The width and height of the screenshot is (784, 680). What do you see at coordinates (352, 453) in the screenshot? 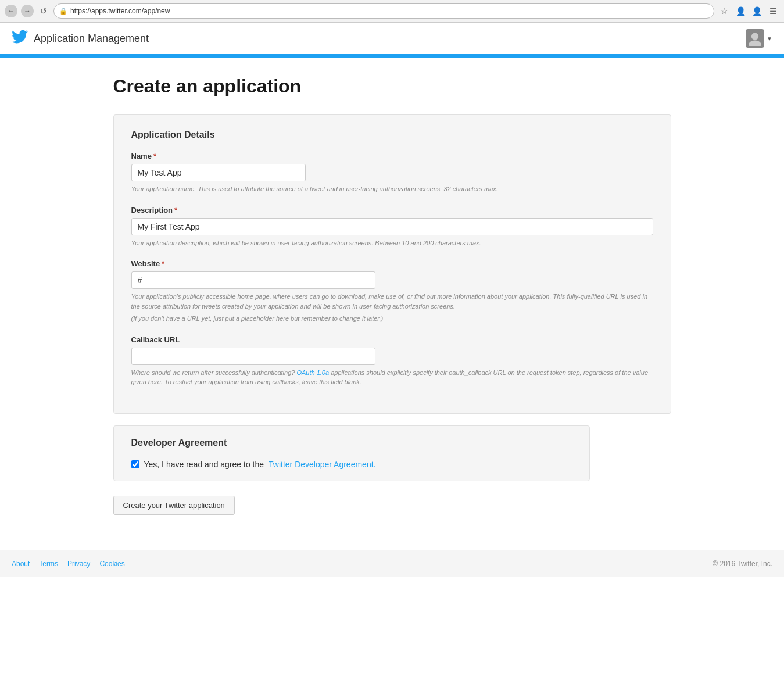
I see `developer-agreement-card: Developer Agreement Yes, I have read and…` at bounding box center [352, 453].